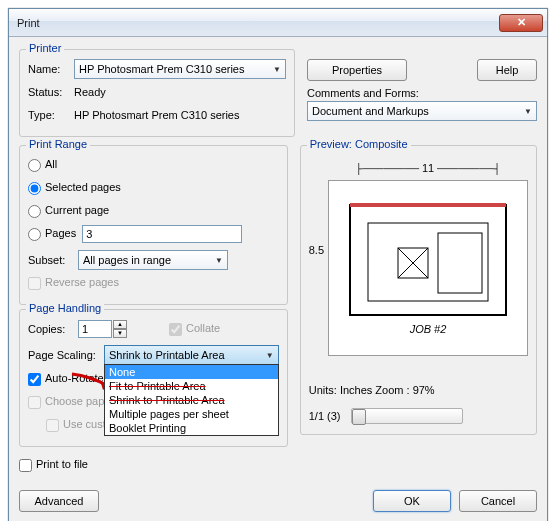 The width and height of the screenshot is (550, 521). I want to click on advanced-button: Advanced, so click(59, 501).